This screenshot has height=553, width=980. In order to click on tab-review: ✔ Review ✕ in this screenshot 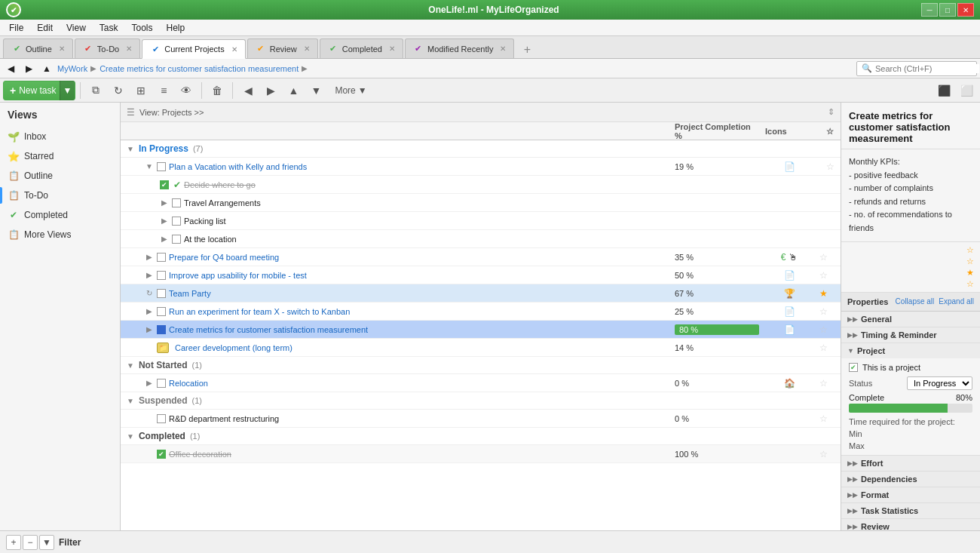, I will do `click(283, 48)`.